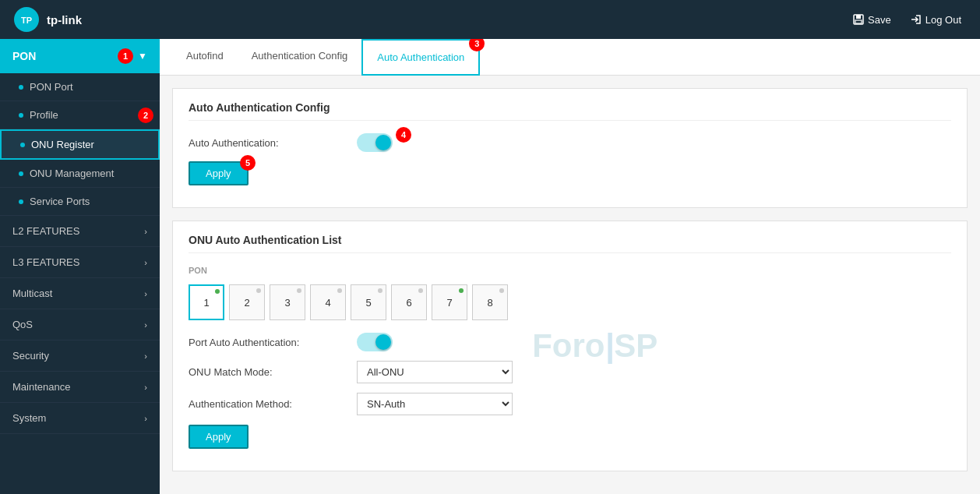 This screenshot has width=980, height=494. What do you see at coordinates (266, 143) in the screenshot?
I see `auto-auth-label: Auto Authentication:` at bounding box center [266, 143].